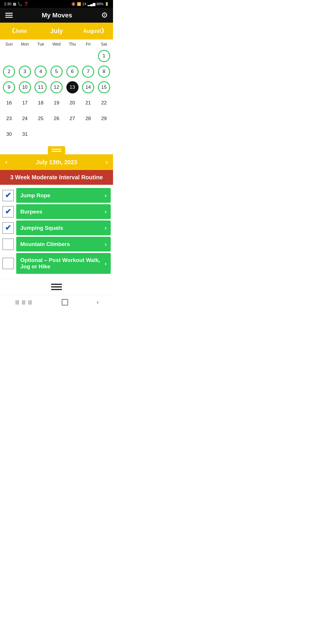 This screenshot has height=644, width=313. I want to click on day-thu: Thu, so click(72, 44).